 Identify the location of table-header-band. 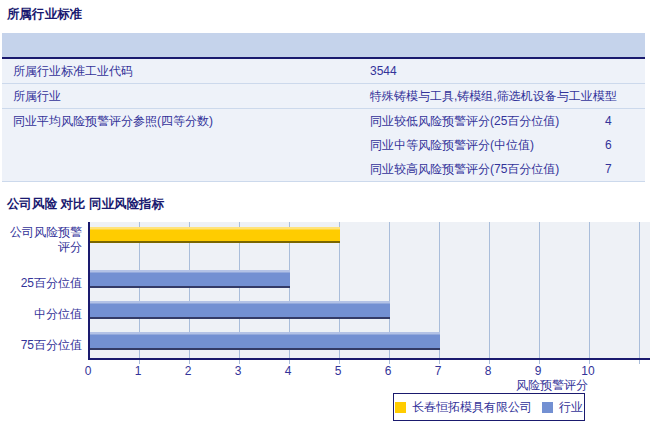
(324, 46).